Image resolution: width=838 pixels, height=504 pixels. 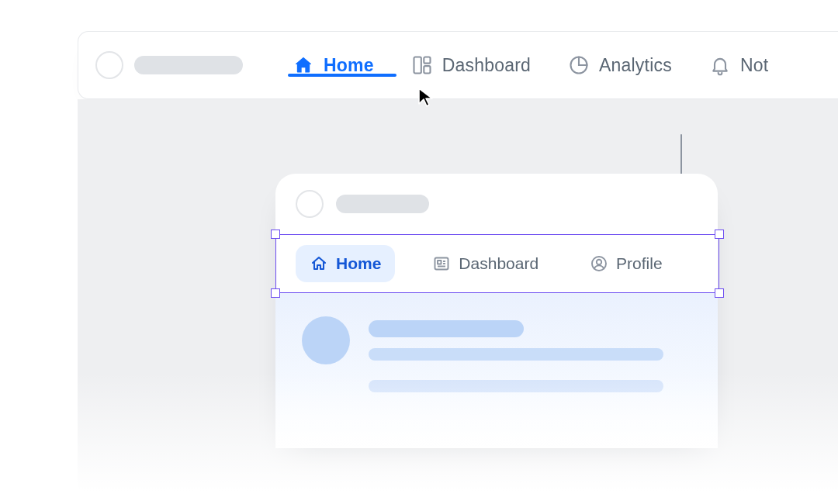 I want to click on mouse-cursor-icon, so click(x=426, y=98).